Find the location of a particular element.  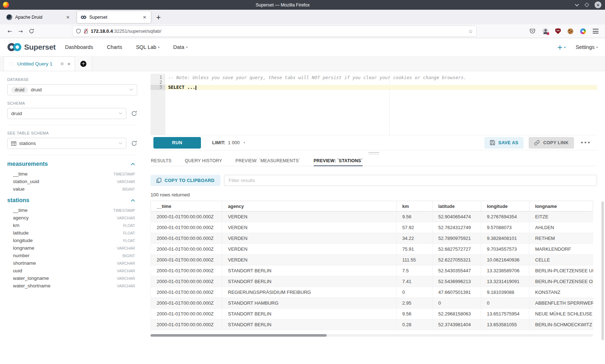

window-minimize-icon is located at coordinates (577, 5).